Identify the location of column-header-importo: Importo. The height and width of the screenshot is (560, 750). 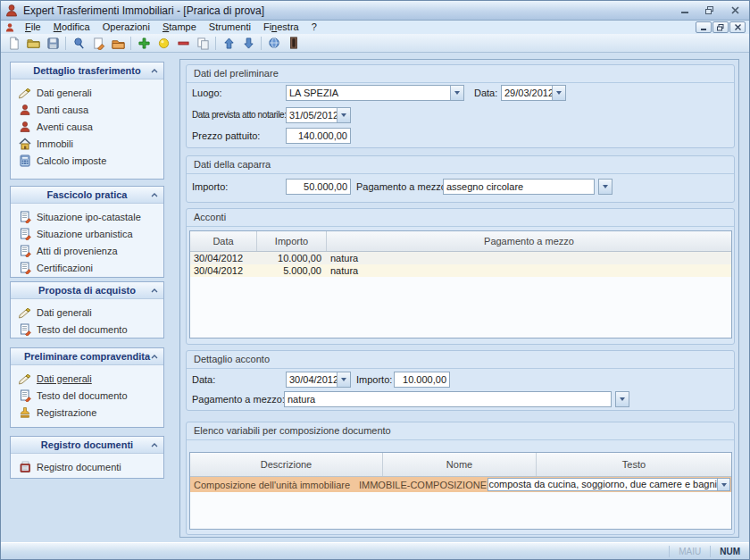
(292, 241).